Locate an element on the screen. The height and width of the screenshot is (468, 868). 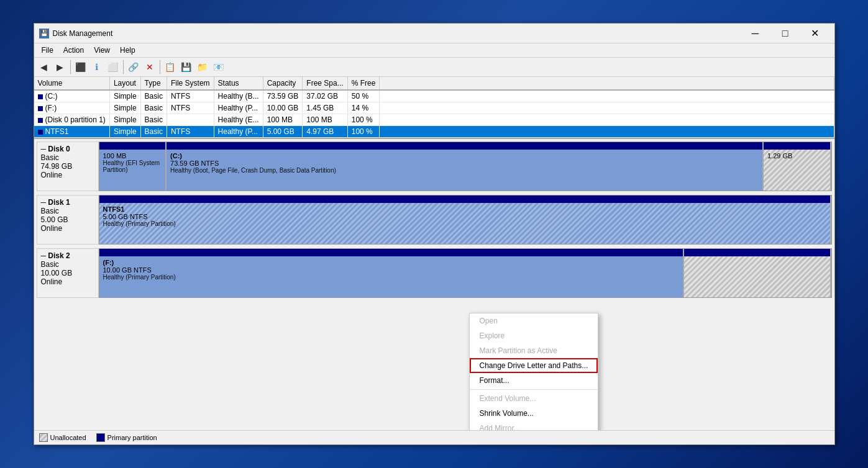
toolbar-btn5: 📋 is located at coordinates (170, 67).